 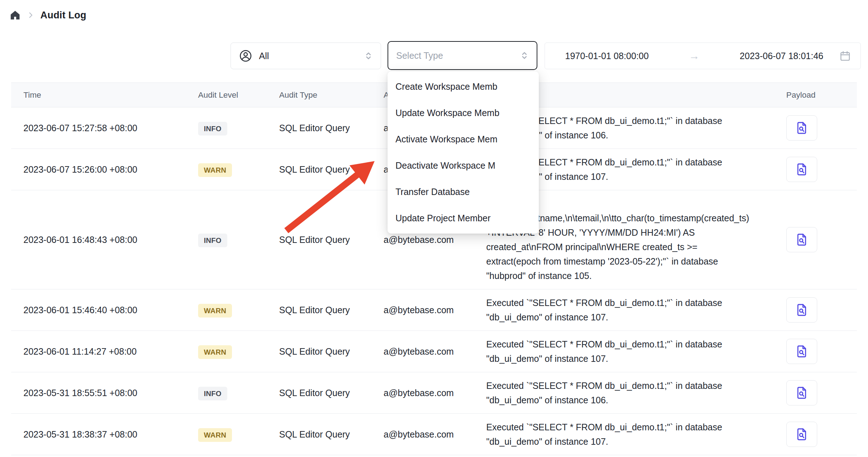 What do you see at coordinates (63, 15) in the screenshot?
I see `page-title: Audit Log` at bounding box center [63, 15].